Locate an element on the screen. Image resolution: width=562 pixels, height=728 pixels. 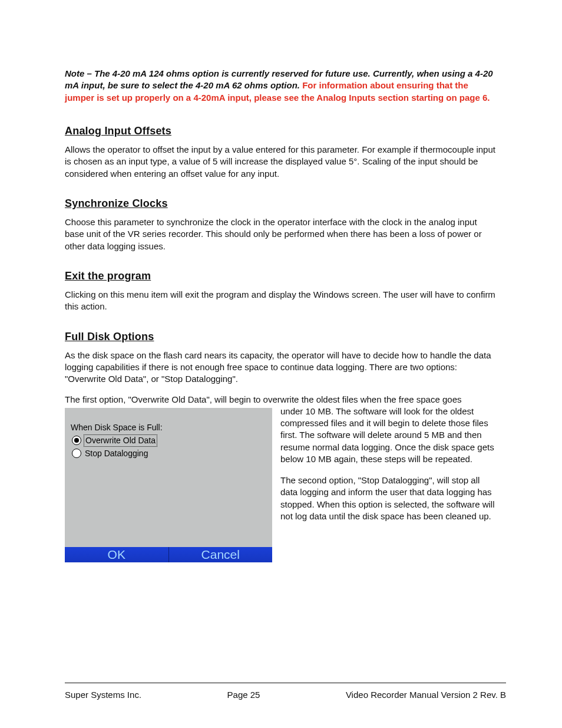
heading-full-disk-options: Full Disk Options is located at coordinates (281, 337).